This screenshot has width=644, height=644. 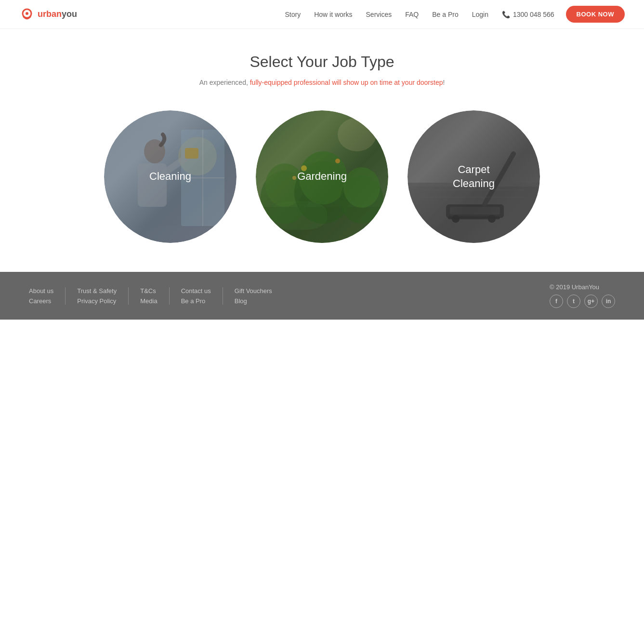 I want to click on footer-col-contact: Contact us Be a Pro, so click(x=196, y=296).